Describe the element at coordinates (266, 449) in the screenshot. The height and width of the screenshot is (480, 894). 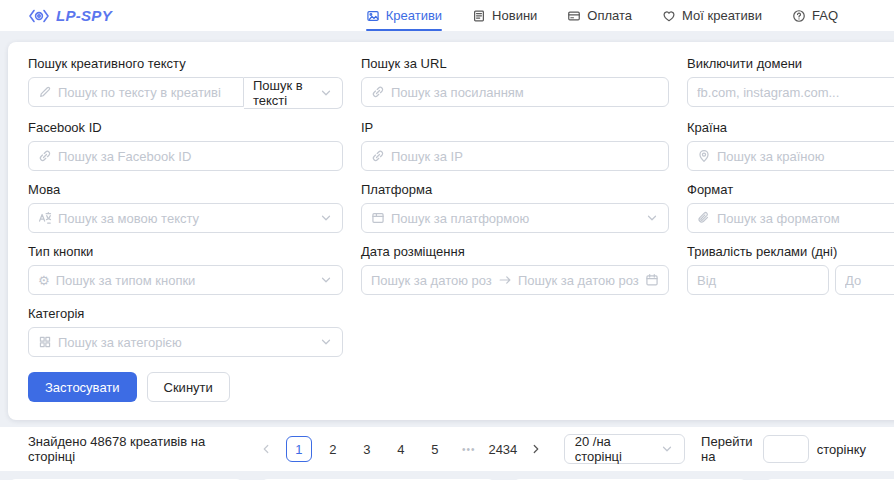
I see `prev-page-button` at that location.